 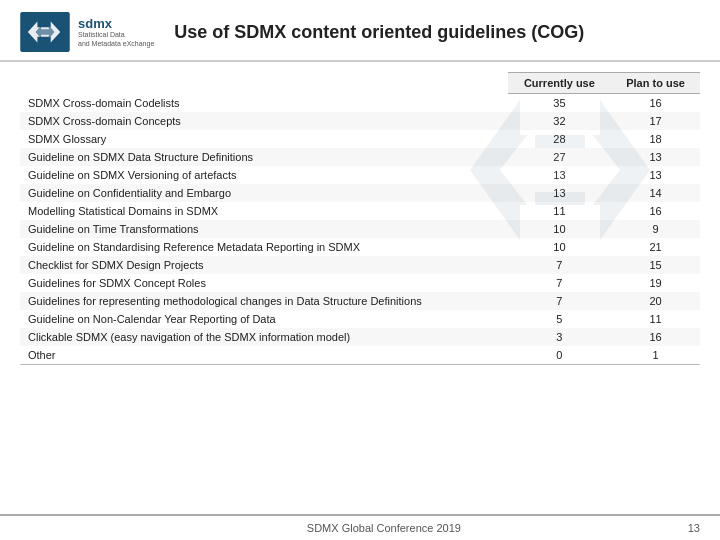 What do you see at coordinates (360, 283) in the screenshot?
I see `table-row: Guidelines for SDMX Concept Roles719` at bounding box center [360, 283].